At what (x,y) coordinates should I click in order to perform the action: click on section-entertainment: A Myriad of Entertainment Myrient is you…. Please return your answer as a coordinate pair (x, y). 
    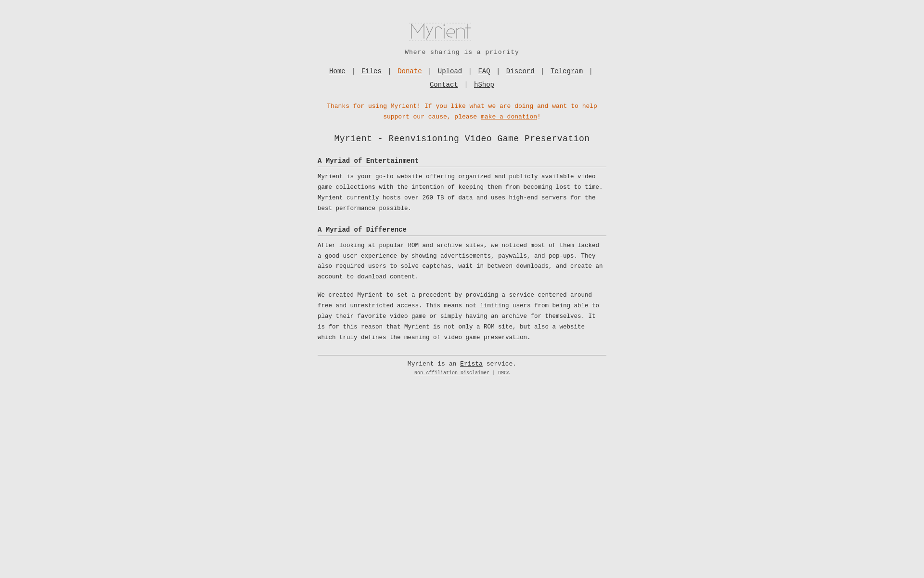
    Looking at the image, I should click on (462, 186).